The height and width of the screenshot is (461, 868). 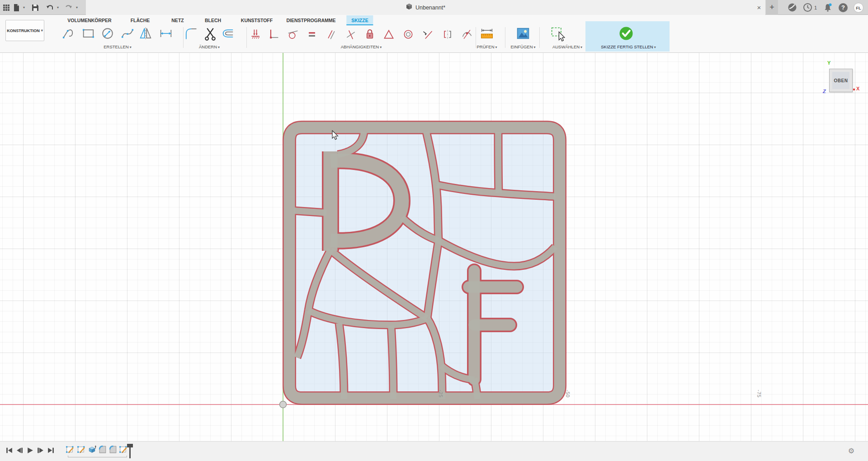 I want to click on group-label-text: EINFÜGEN, so click(x=522, y=47).